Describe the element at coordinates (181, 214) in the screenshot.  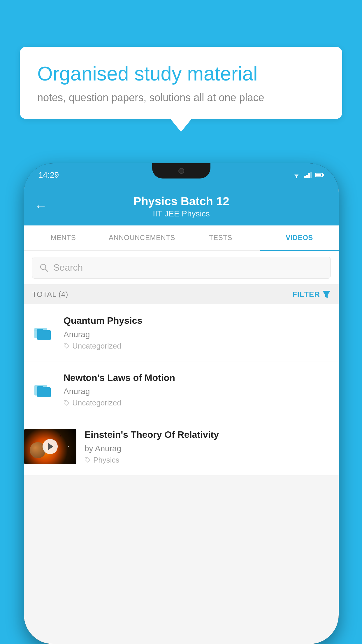
I see `header-subtitle: IIT JEE Physics` at that location.